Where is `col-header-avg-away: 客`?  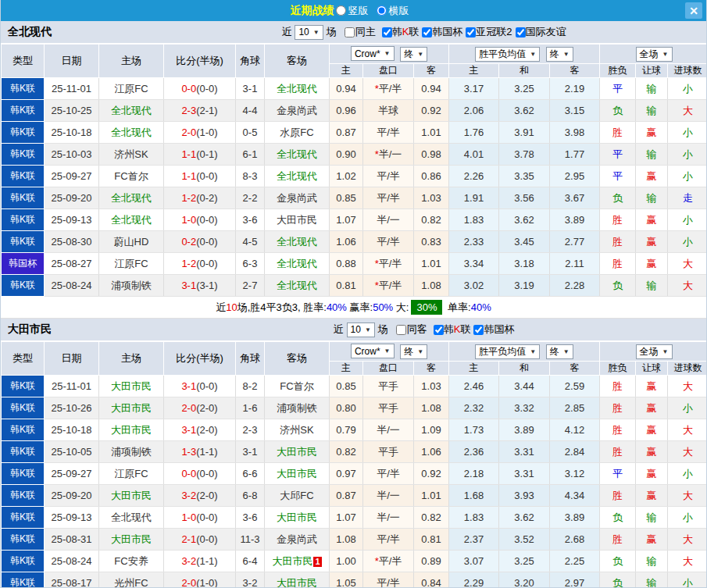
col-header-avg-away: 客 is located at coordinates (575, 369).